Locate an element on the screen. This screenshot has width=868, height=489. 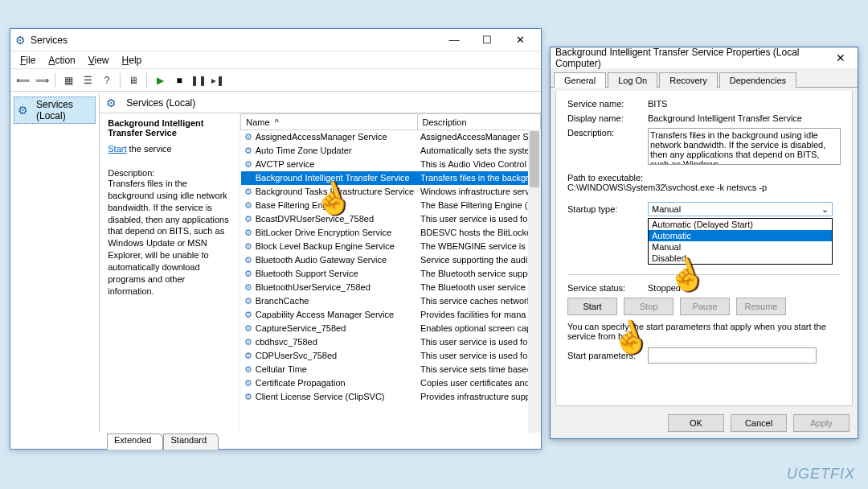
toolbar-export-icon: 🖥 is located at coordinates (133, 80).